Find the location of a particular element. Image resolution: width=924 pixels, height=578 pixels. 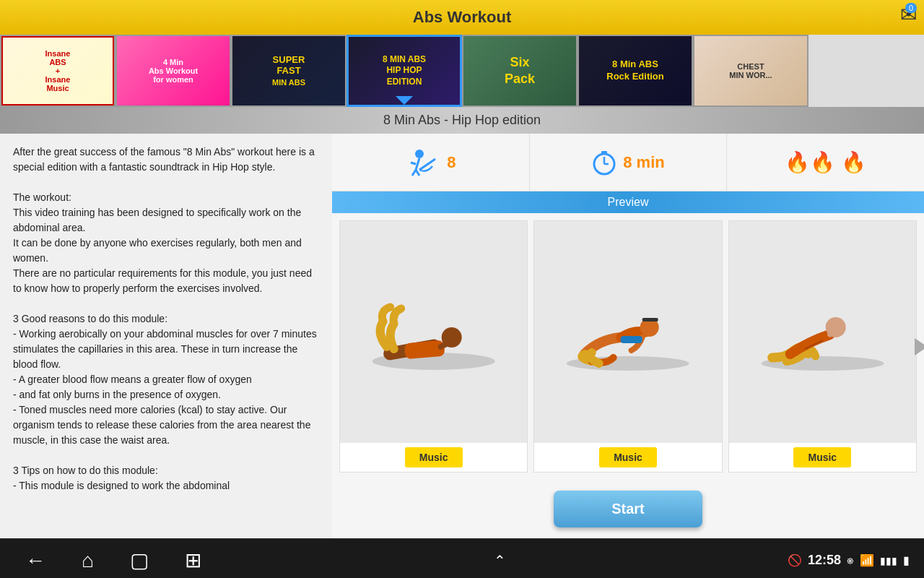

bluetooth-icon: ⎈ is located at coordinates (850, 561).